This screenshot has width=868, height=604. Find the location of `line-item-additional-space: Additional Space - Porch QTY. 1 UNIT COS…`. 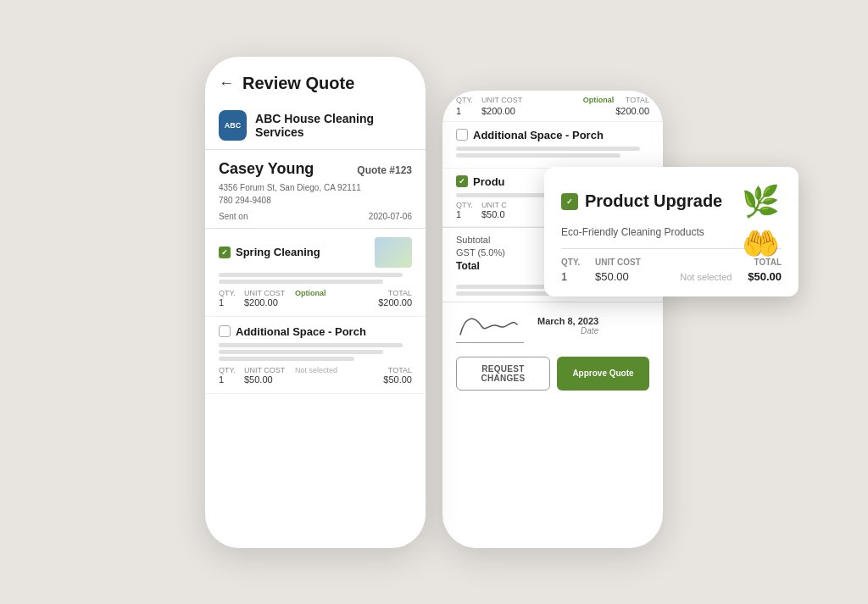

line-item-additional-space: Additional Space - Porch QTY. 1 UNIT COS… is located at coordinates (315, 356).